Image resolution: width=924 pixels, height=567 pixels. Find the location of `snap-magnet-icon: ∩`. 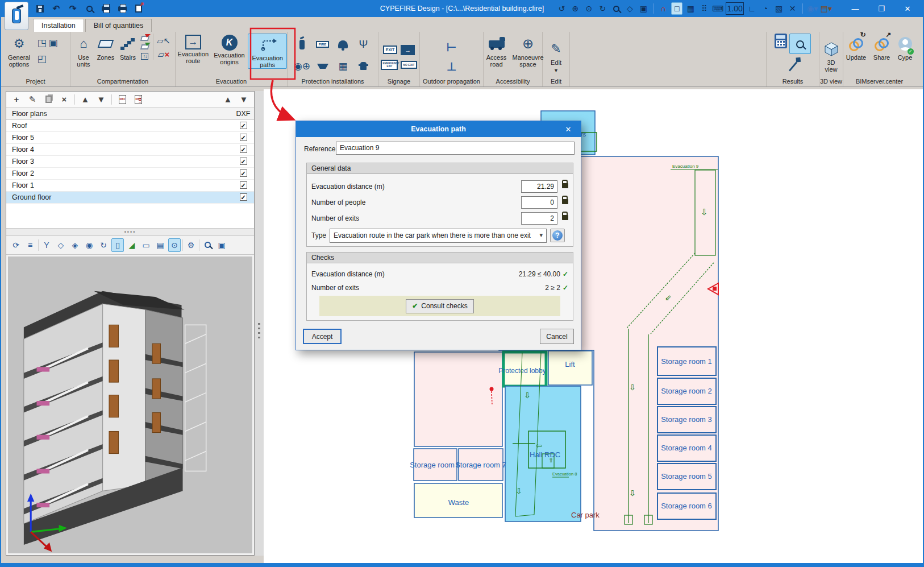

snap-magnet-icon: ∩ is located at coordinates (663, 9).